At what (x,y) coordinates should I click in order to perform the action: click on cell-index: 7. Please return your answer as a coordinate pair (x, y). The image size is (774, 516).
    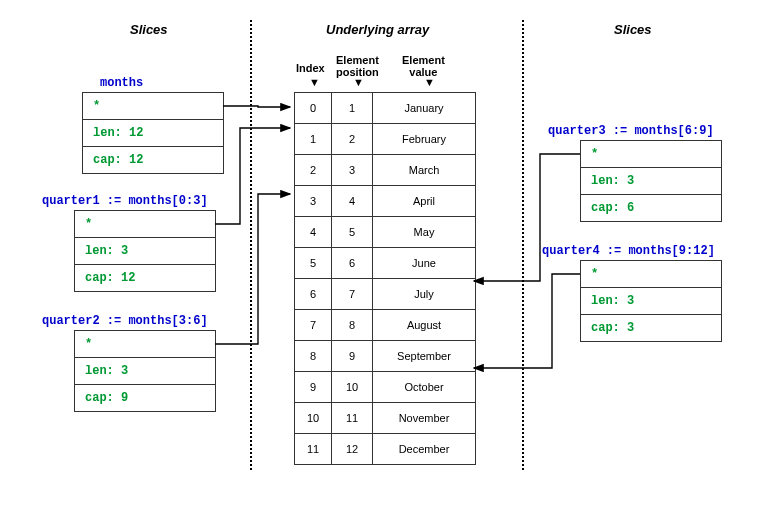
    Looking at the image, I should click on (314, 326).